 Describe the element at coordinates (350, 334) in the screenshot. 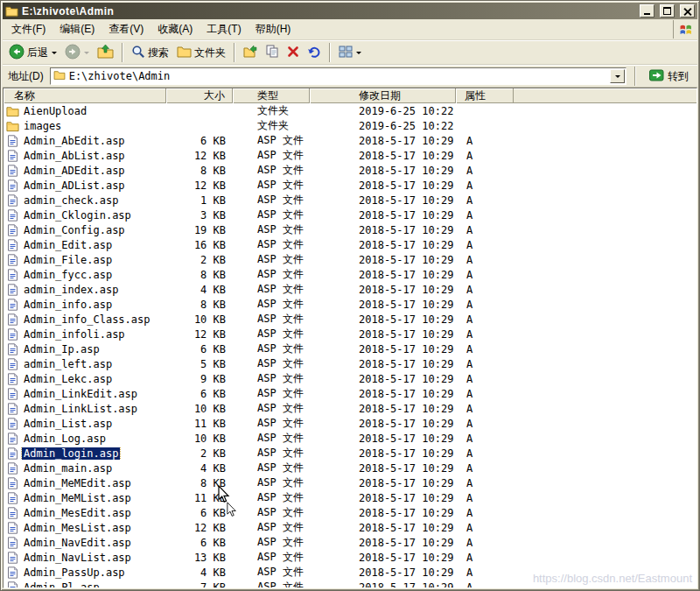

I see `file-row: Admin_infoli.asp 12 KB ASP 文件 2018-5-17 …` at that location.